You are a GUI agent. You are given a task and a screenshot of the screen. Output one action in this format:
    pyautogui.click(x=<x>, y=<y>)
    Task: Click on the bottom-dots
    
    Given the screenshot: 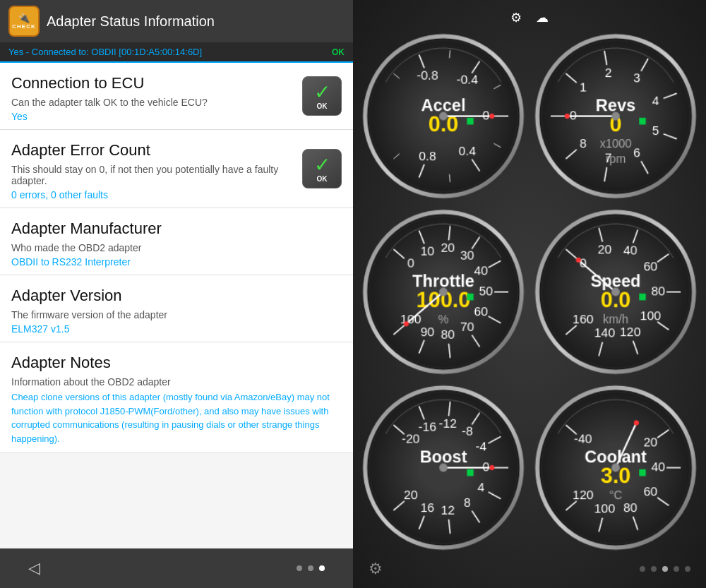 What is the action you would take?
    pyautogui.click(x=665, y=569)
    